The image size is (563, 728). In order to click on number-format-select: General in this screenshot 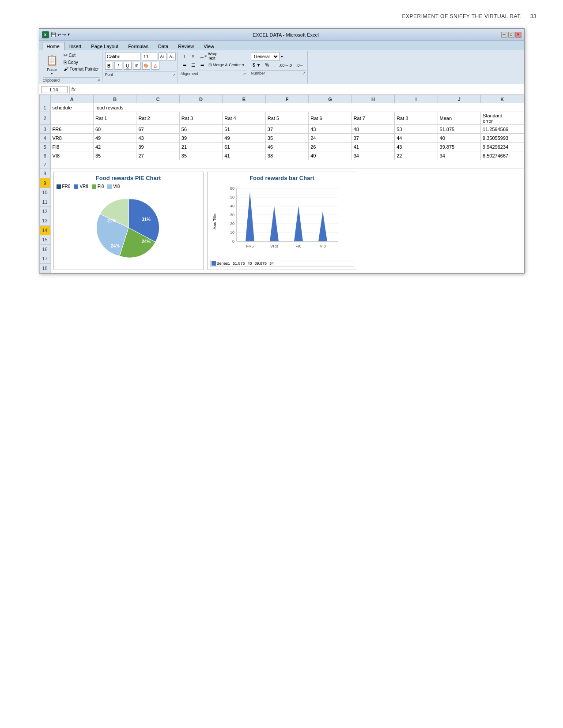, I will do `click(265, 56)`.